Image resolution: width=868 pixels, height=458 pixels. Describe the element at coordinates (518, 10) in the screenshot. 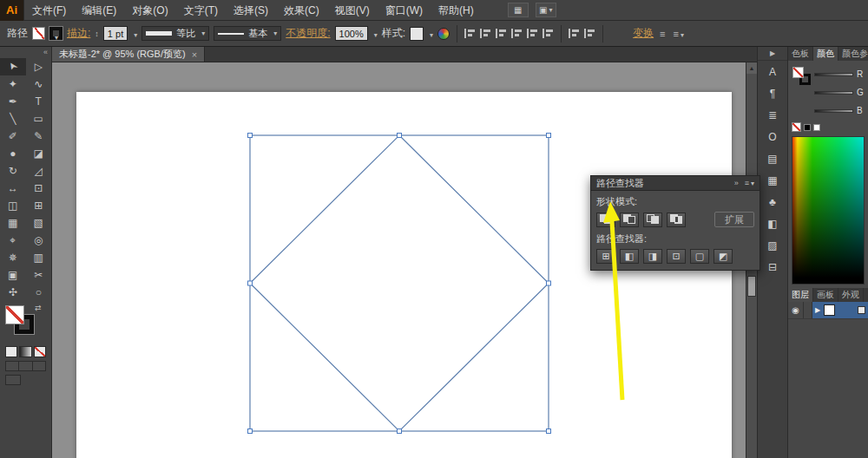

I see `arrange-documents-icon: ▦` at that location.